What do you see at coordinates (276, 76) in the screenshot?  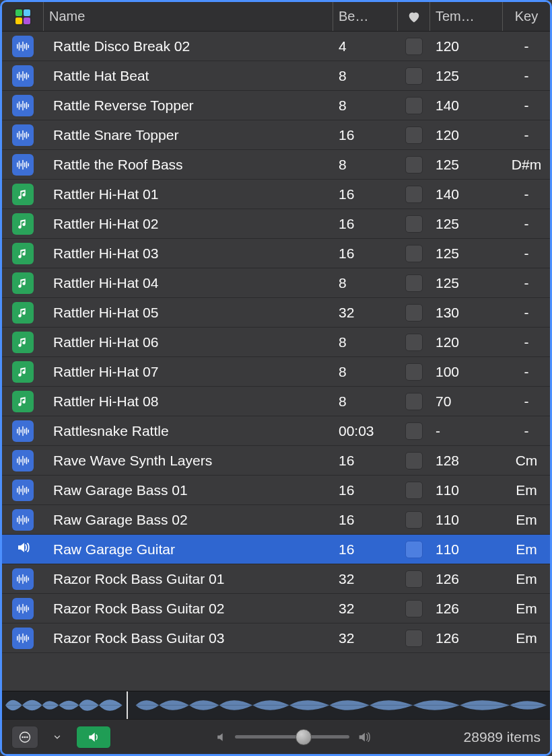 I see `table-row: Rattle Hat Beat8125-` at bounding box center [276, 76].